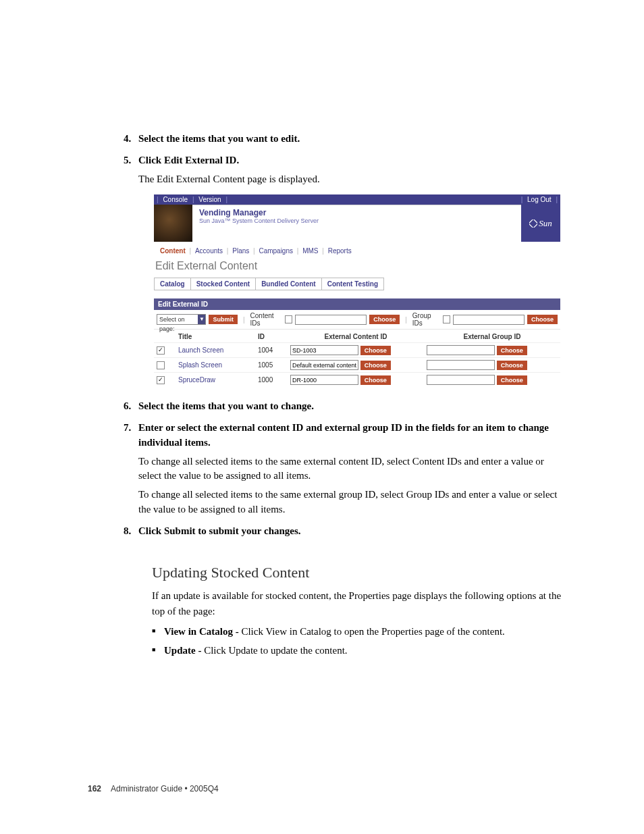  What do you see at coordinates (289, 319) in the screenshot?
I see `content-ids-checkbox` at bounding box center [289, 319].